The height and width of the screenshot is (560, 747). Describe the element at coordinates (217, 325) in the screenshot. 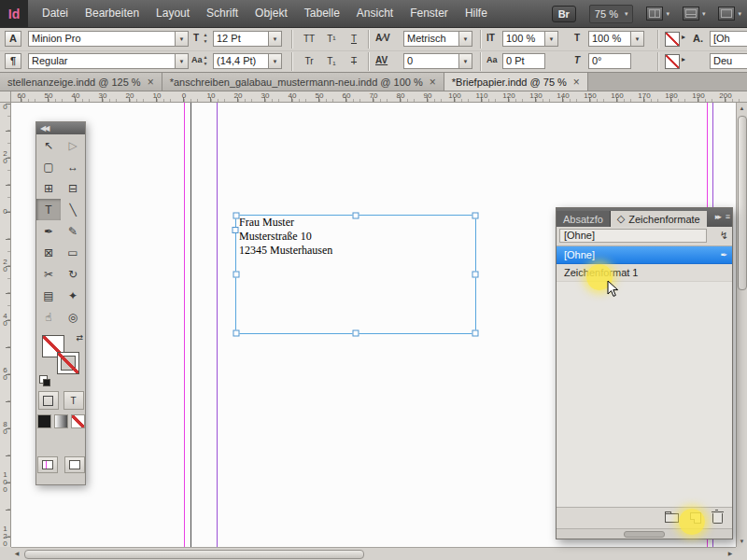

I see `column-guide` at that location.